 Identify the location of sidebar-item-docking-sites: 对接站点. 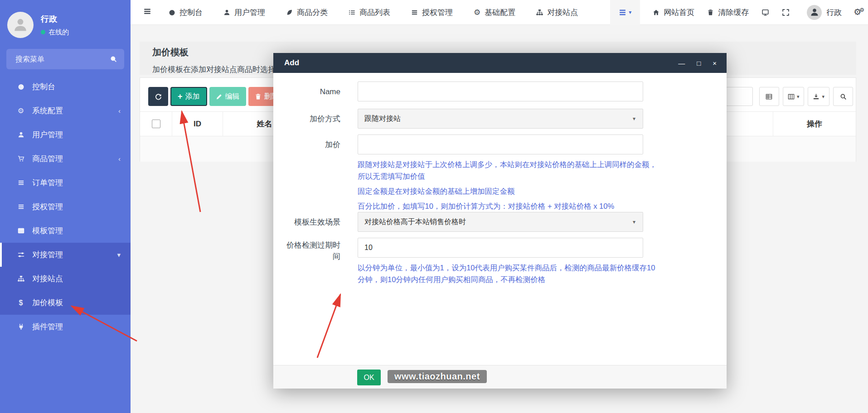
(65, 279).